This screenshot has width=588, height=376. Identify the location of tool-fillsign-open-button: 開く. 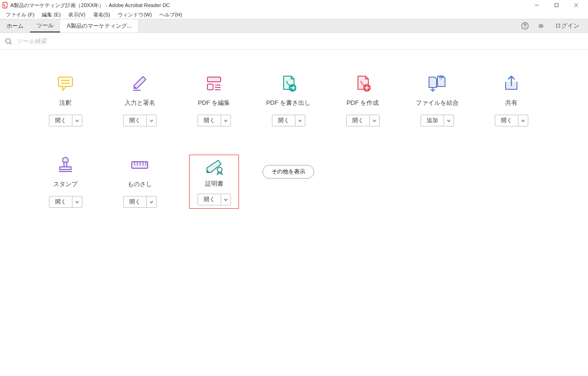
(140, 120).